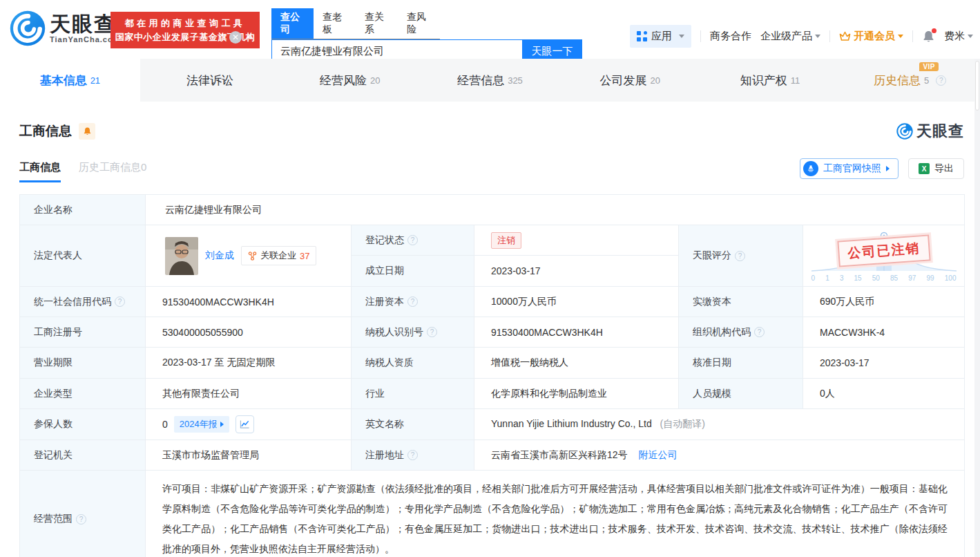  What do you see at coordinates (249, 332) in the screenshot?
I see `reg-number-value: 530400005055900` at bounding box center [249, 332].